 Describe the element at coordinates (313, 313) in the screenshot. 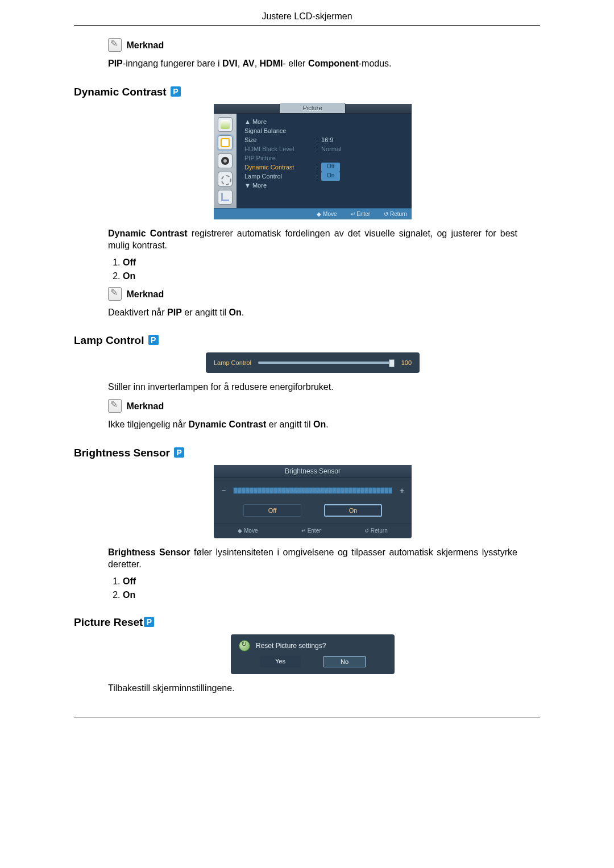

I see `dc-note-text: Deaktivert når PIP er angitt til On.` at that location.